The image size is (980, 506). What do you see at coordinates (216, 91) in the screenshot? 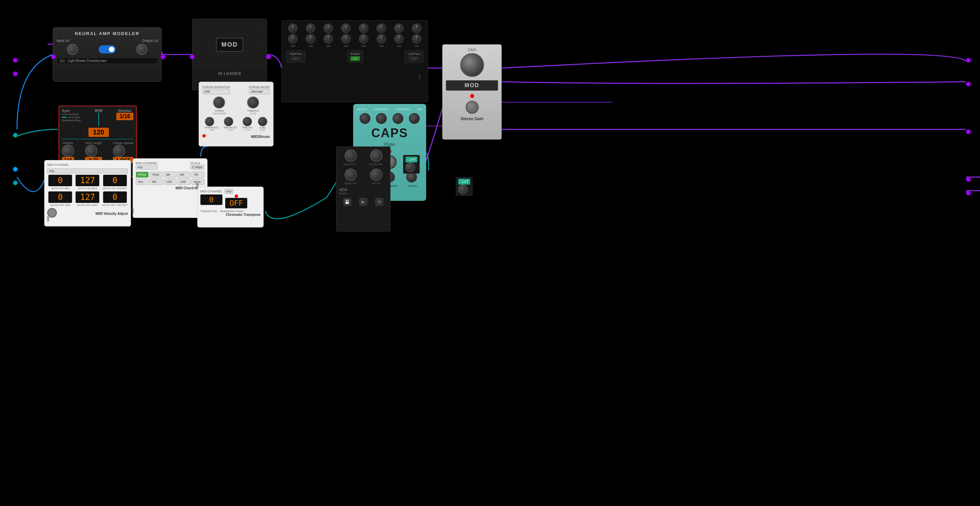
I see `strum-duration-select: 16th` at bounding box center [216, 91].